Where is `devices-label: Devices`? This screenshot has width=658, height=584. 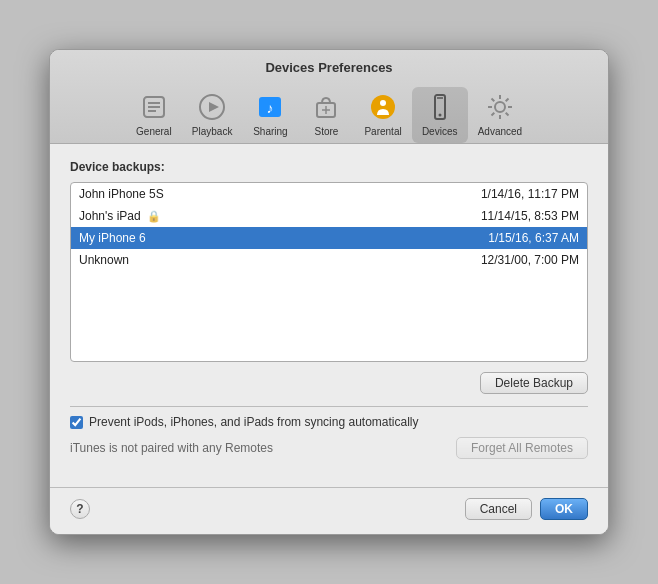 devices-label: Devices is located at coordinates (440, 132).